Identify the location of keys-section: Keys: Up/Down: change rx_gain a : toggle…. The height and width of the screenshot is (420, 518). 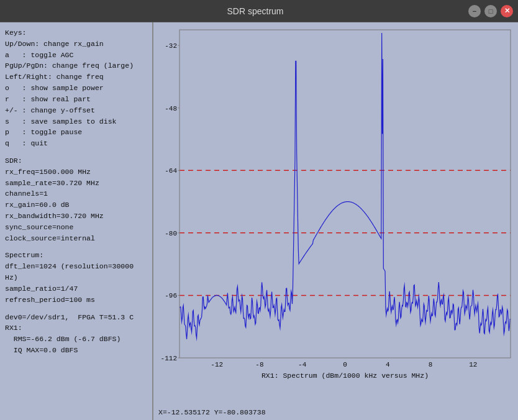
(76, 88).